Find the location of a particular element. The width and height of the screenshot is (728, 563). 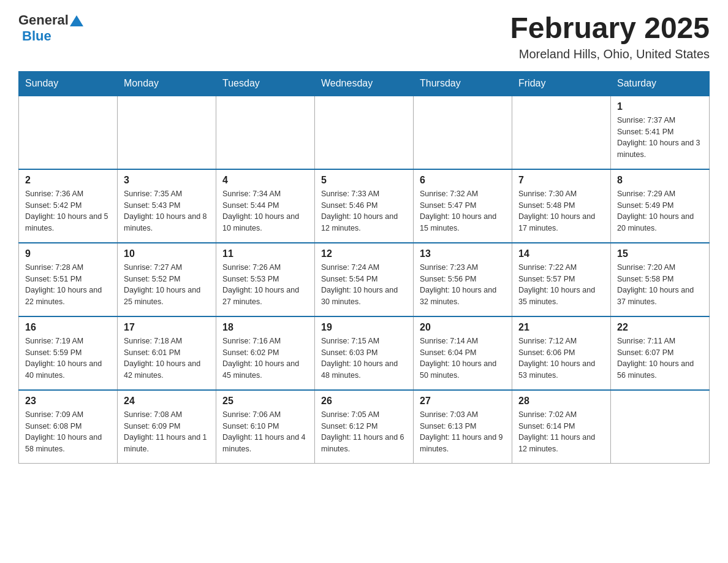

calendar-cell-w0-d2 is located at coordinates (266, 132).